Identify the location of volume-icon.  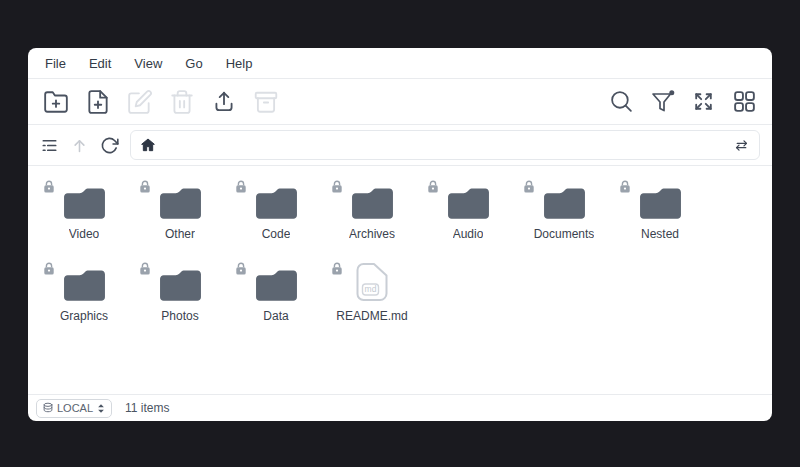
(48, 408).